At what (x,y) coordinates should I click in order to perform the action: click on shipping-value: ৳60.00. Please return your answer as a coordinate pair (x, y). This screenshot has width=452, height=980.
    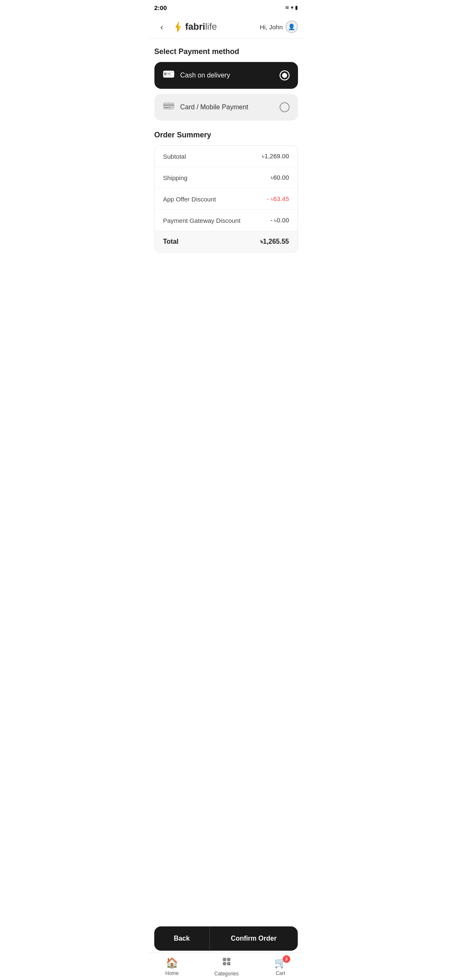
    Looking at the image, I should click on (280, 178).